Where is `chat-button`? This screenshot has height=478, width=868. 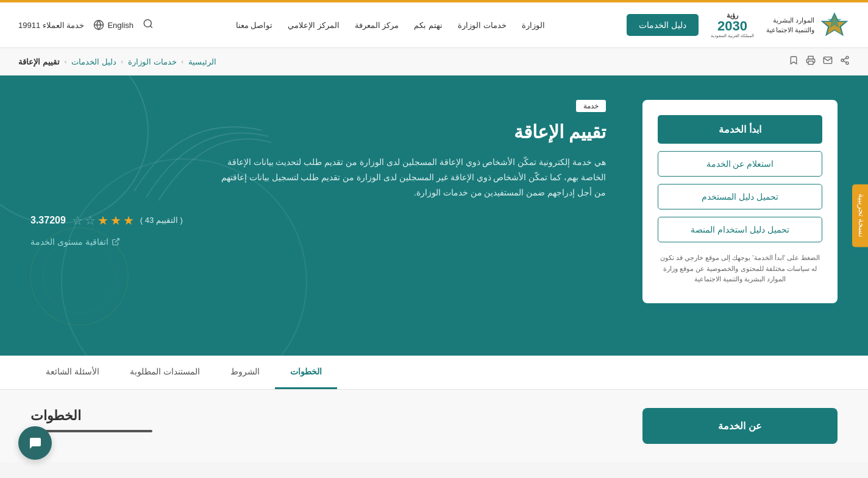 chat-button is located at coordinates (35, 443).